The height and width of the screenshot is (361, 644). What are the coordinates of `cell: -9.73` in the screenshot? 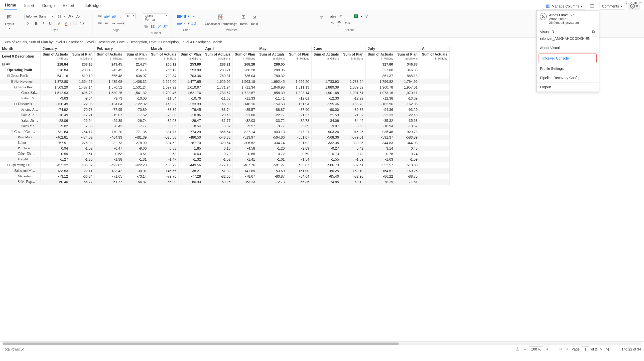 It's located at (109, 98).